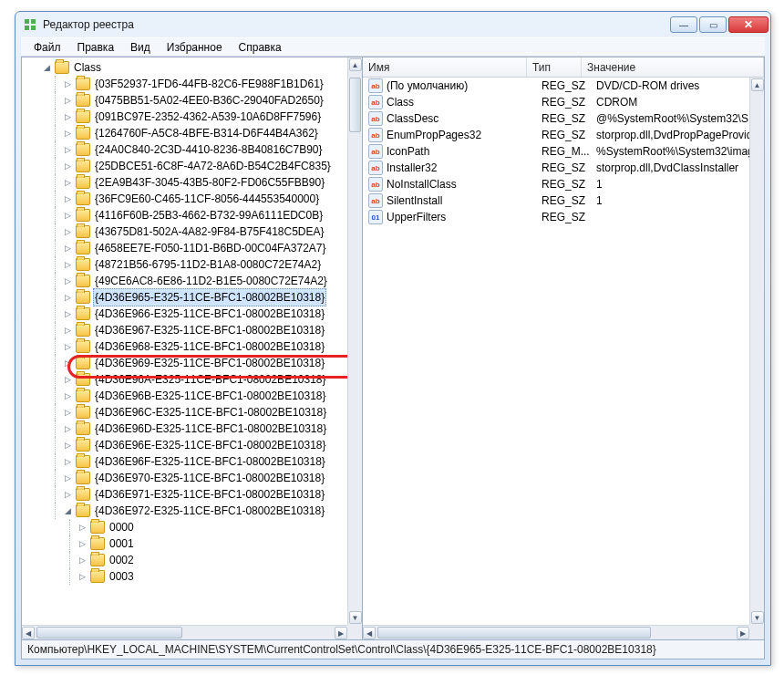 The height and width of the screenshot is (675, 784). Describe the element at coordinates (184, 632) in the screenshot. I see `tree-scrollbar-horizontal: ◀ ▶` at that location.